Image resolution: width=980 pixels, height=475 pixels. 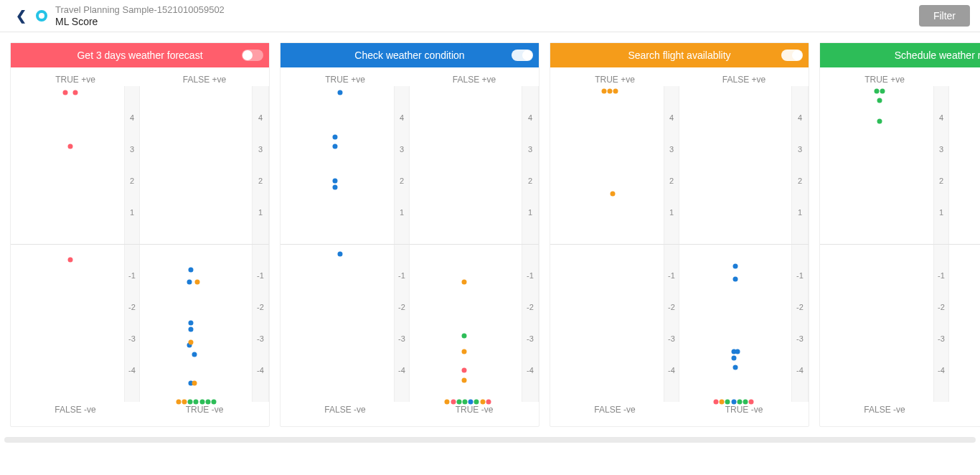 What do you see at coordinates (22, 16) in the screenshot?
I see `back-icon: ❮` at bounding box center [22, 16].